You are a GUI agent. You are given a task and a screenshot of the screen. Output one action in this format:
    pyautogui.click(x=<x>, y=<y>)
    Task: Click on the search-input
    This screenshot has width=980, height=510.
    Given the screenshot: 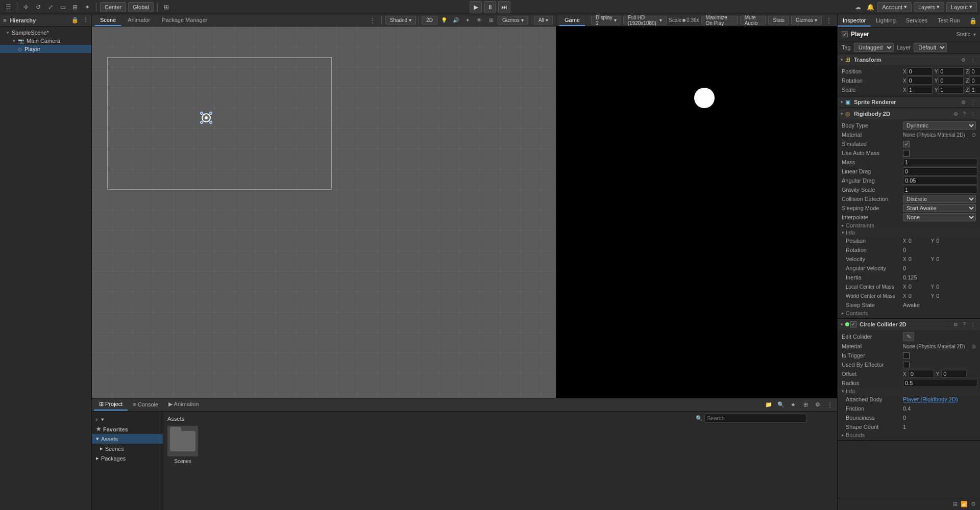 What is the action you would take?
    pyautogui.click(x=755, y=418)
    